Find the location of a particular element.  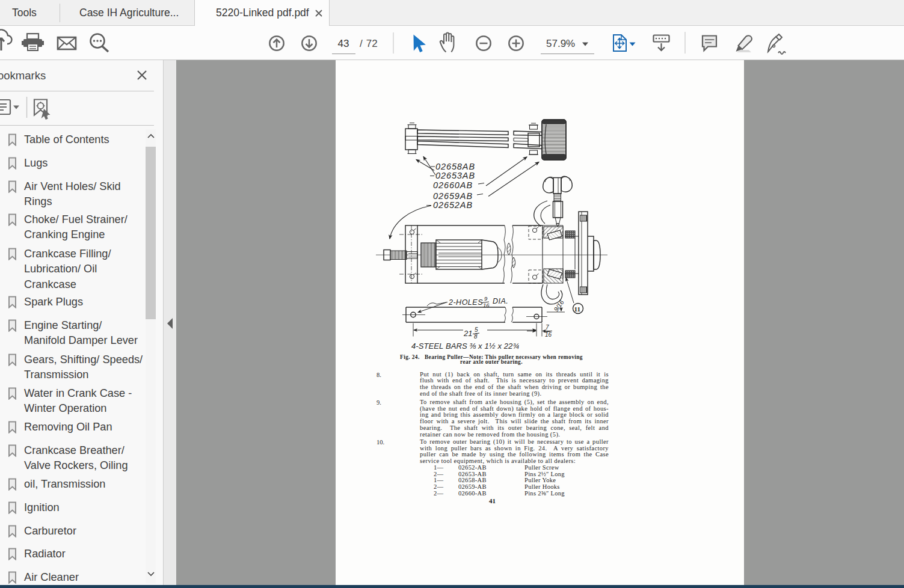

svg-text: 02652AB is located at coordinates (453, 205).